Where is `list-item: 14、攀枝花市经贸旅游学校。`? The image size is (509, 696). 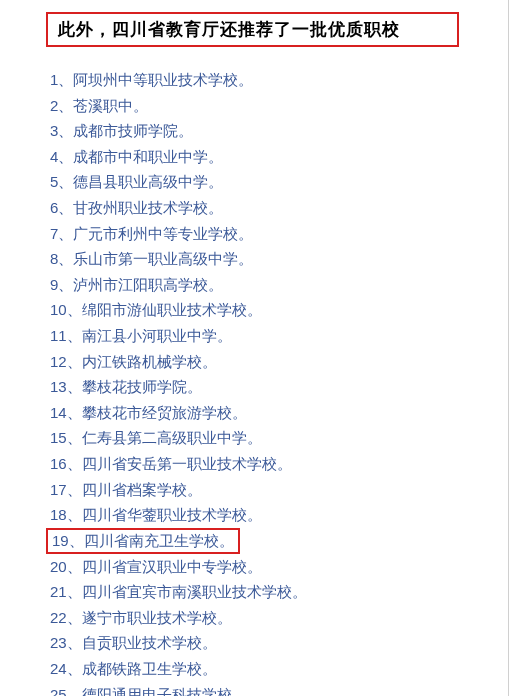 list-item: 14、攀枝花市经贸旅游学校。 is located at coordinates (260, 413).